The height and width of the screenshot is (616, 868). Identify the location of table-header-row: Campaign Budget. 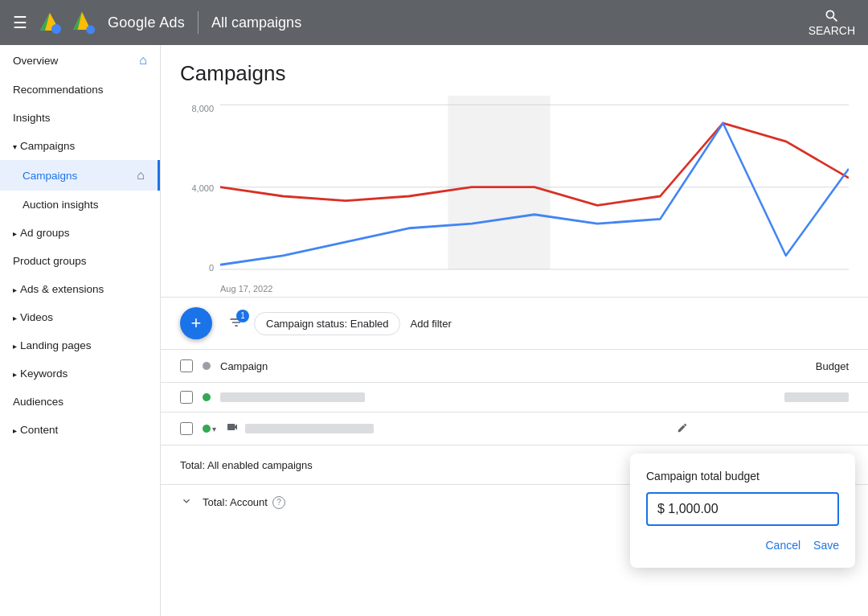
(514, 367).